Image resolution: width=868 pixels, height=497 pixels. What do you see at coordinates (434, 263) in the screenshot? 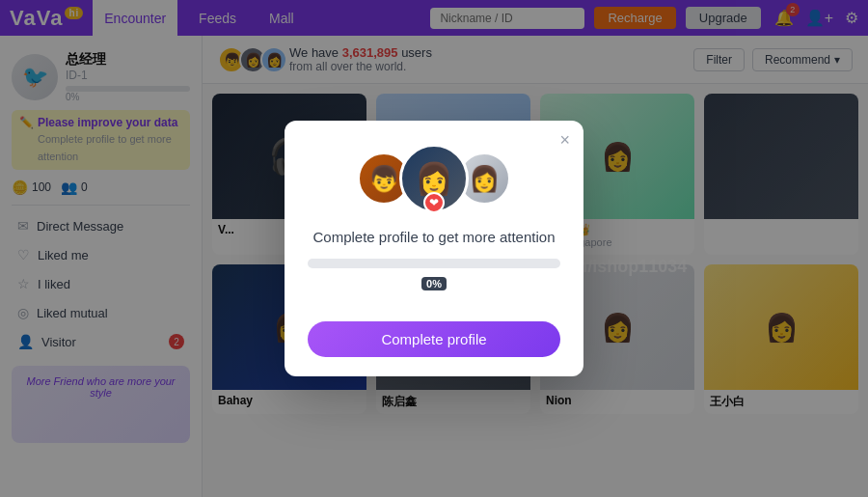
I see `modal-progress-wrap` at bounding box center [434, 263].